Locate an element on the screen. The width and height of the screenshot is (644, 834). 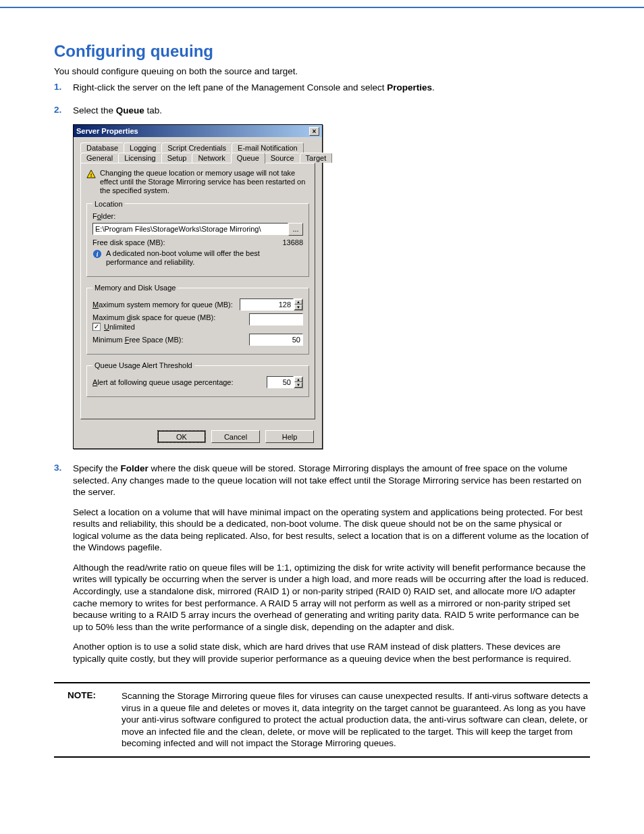
max-memory-spinner: ▲▼ is located at coordinates (298, 305).